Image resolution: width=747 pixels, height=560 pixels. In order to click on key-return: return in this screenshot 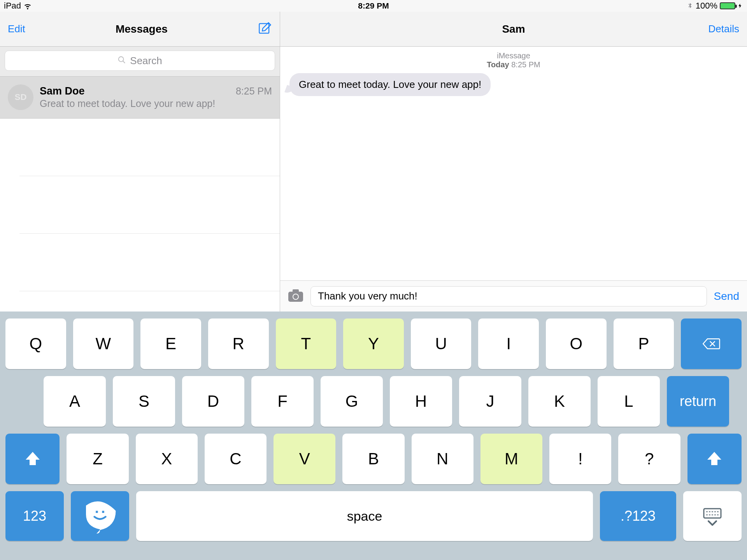, I will do `click(698, 401)`.